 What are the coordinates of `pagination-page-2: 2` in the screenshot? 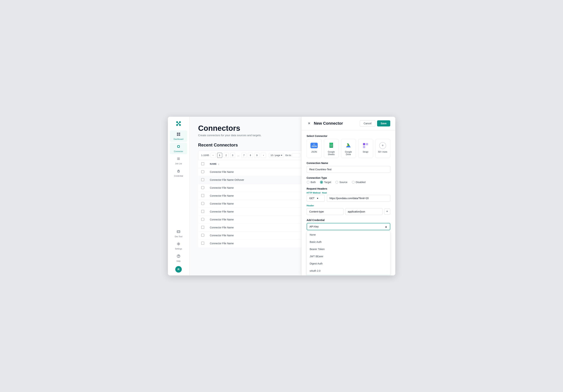 It's located at (226, 155).